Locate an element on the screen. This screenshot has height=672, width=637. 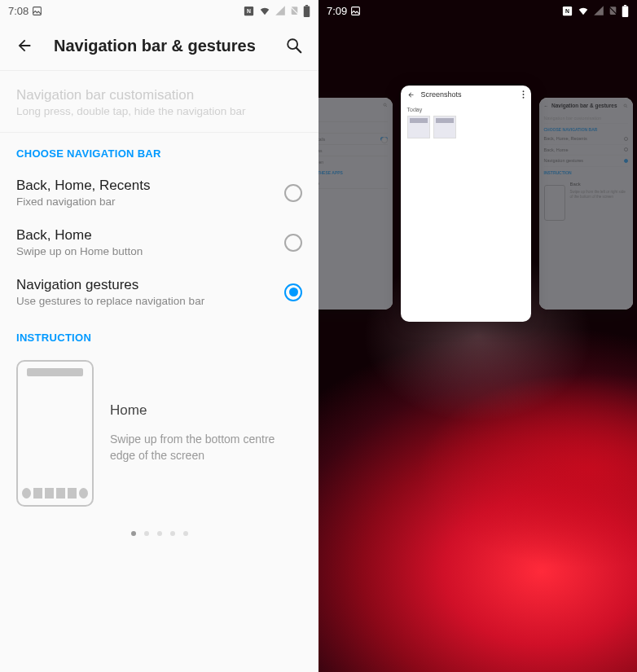
radio-selected is located at coordinates (293, 292).